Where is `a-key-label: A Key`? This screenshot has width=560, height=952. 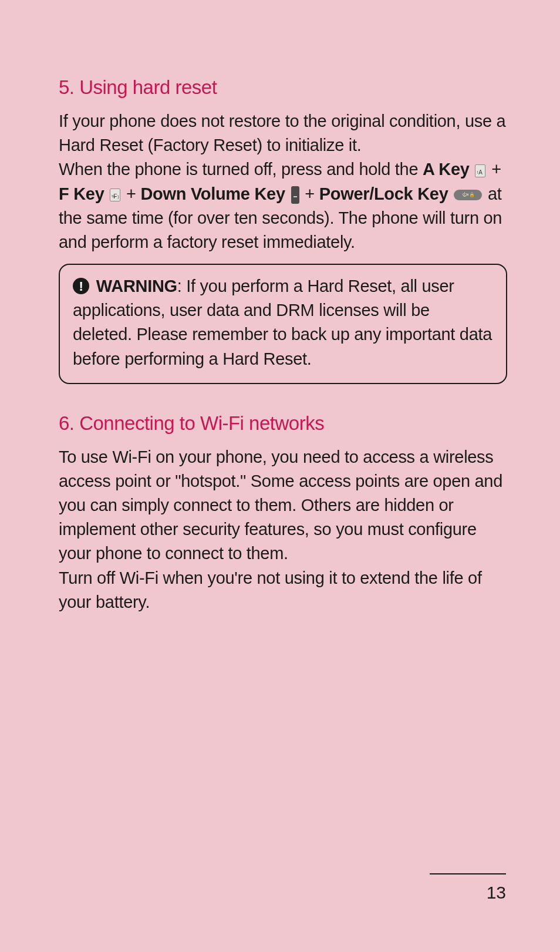
a-key-label: A Key is located at coordinates (446, 169).